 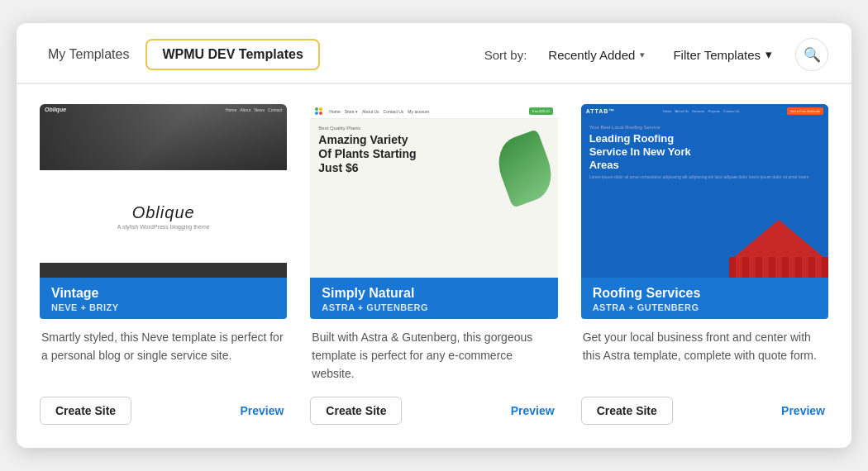 I want to click on dot-yellow, so click(x=321, y=109).